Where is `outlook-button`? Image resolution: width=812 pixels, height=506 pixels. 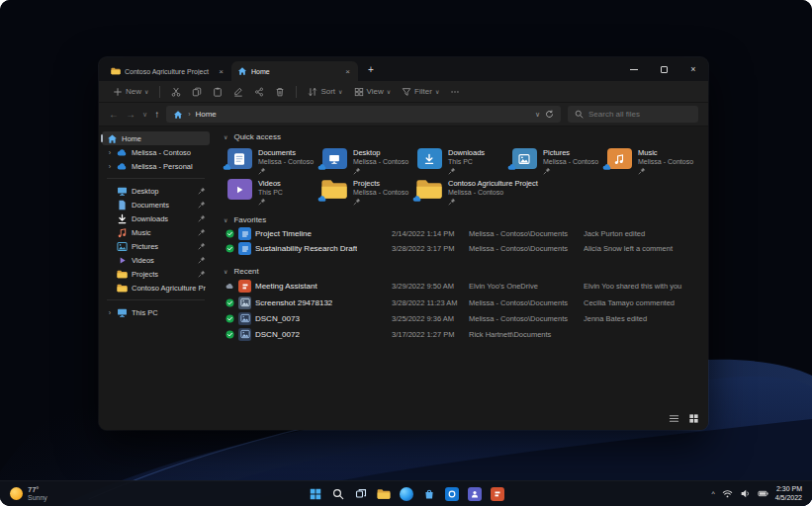
outlook-button is located at coordinates (451, 494).